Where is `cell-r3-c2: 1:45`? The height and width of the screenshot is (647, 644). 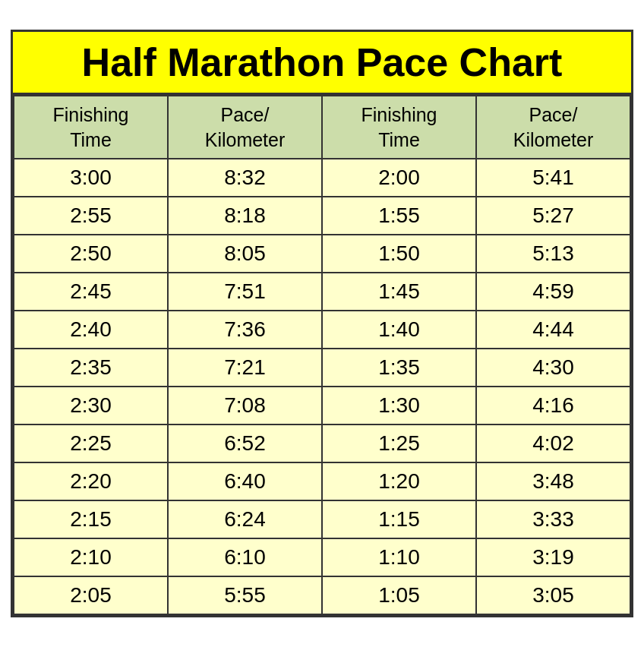 cell-r3-c2: 1:45 is located at coordinates (399, 292).